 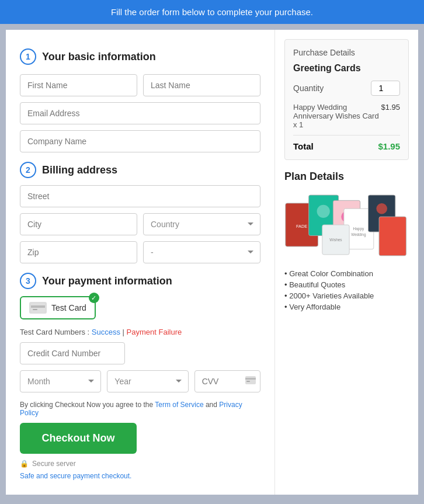 I want to click on total-row: Total $1.95, so click(x=347, y=146).